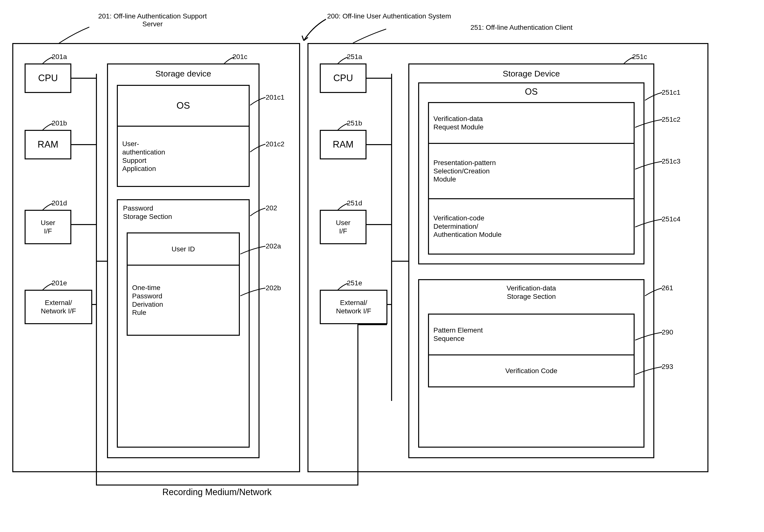 This screenshot has height=532, width=764. Describe the element at coordinates (48, 227) in the screenshot. I see `server-userif-box: UserI/F` at that location.